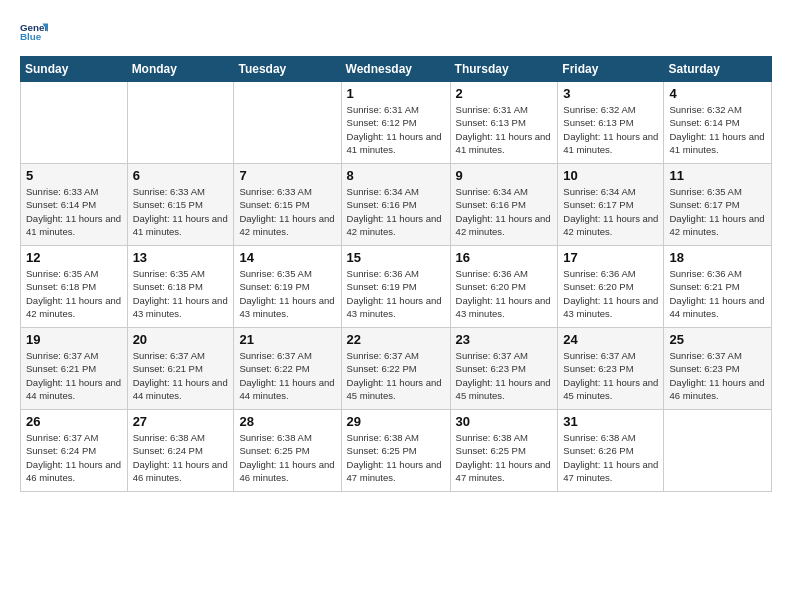  Describe the element at coordinates (396, 369) in the screenshot. I see `week-row-4: 19Sunrise: 6:37 AM Sunset: 6:21 PM Dayli…` at that location.